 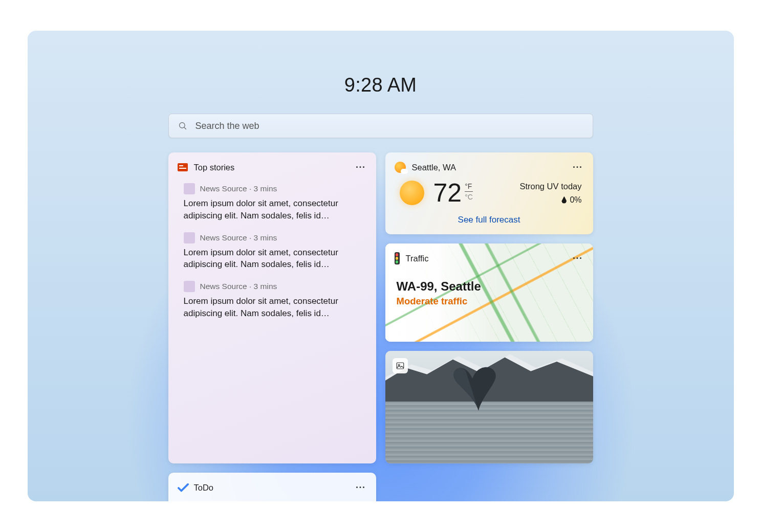 I want to click on todo-title: ToDo, so click(x=204, y=488).